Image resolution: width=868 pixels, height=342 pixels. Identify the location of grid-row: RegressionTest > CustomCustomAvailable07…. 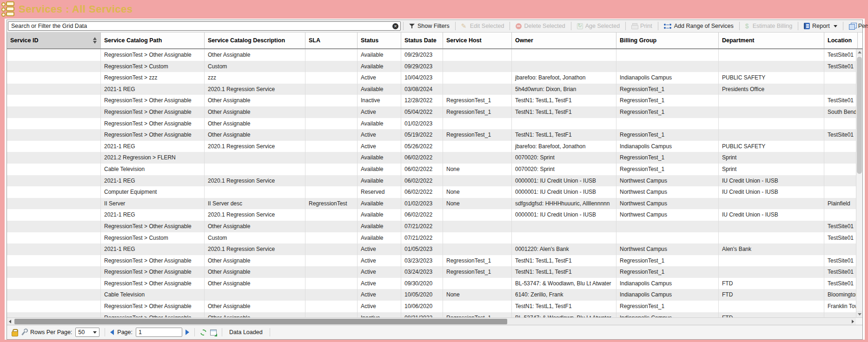
(432, 238).